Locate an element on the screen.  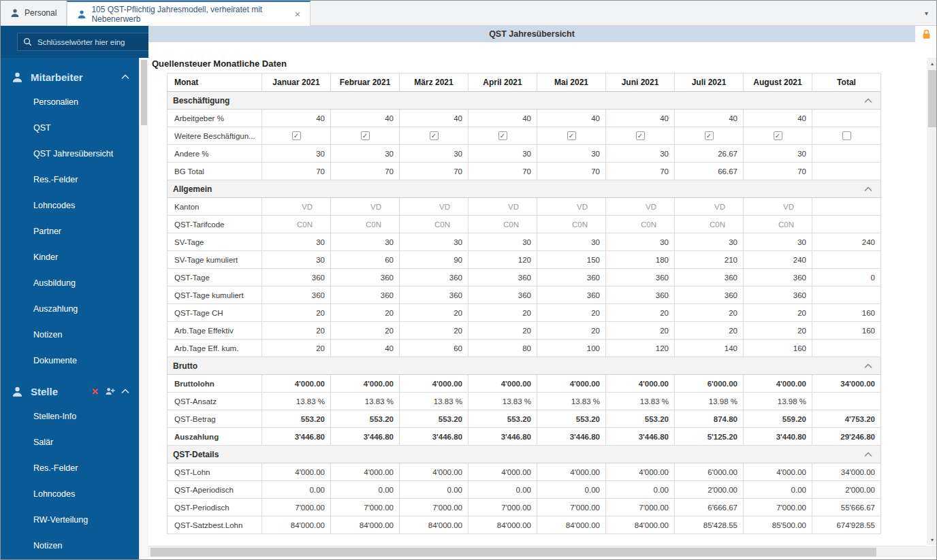
tab-active-document: 105 QST-Pflichtig Jahresmodell, verheira… is located at coordinates (189, 14).